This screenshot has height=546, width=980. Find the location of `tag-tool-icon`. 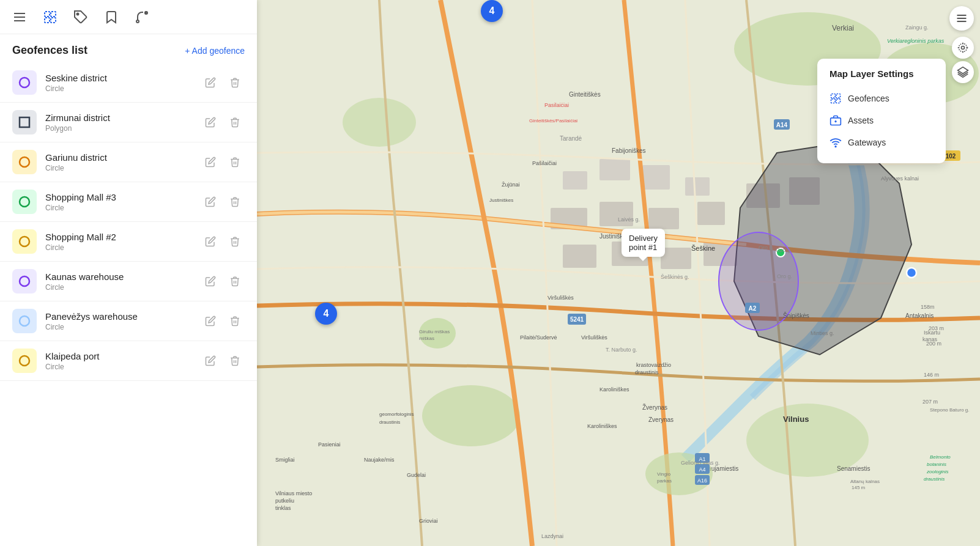

tag-tool-icon is located at coordinates (81, 17).